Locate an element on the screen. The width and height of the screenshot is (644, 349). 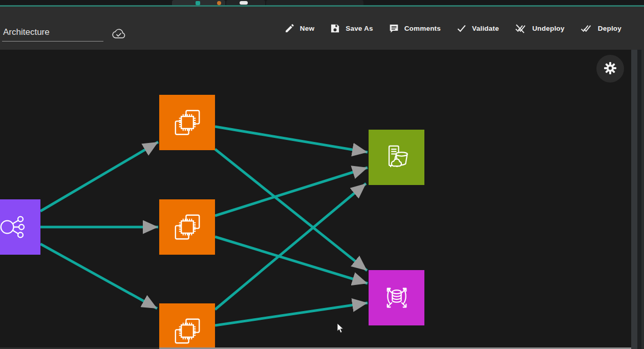
new-button: New is located at coordinates (299, 29).